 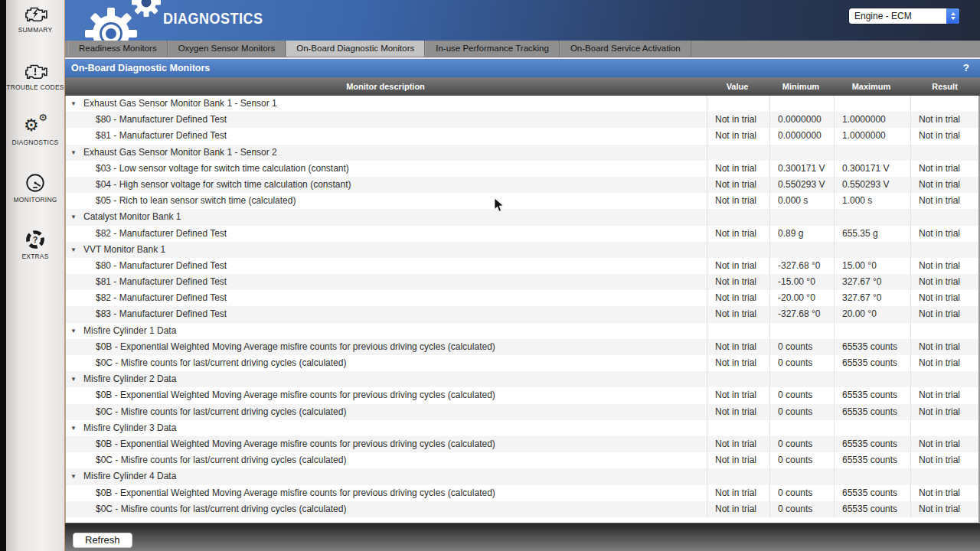 I want to click on table-row: ▼$80 - Manufacturer Defined Test Not in …, so click(x=522, y=119).